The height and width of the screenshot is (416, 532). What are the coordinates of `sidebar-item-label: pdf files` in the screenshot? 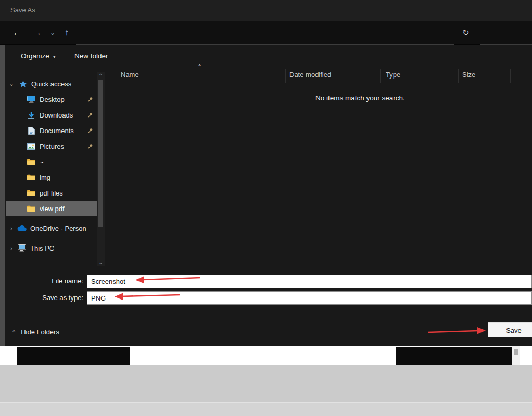 It's located at (51, 193).